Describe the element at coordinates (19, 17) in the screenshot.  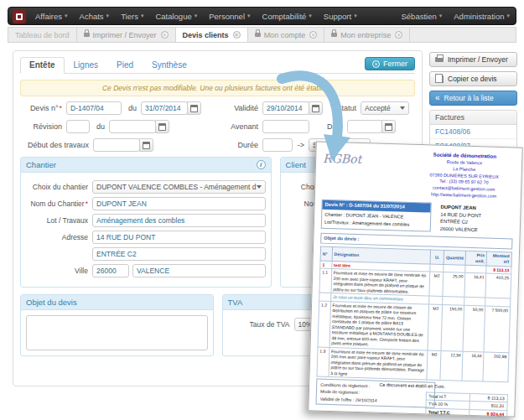
I see `brand-icon` at that location.